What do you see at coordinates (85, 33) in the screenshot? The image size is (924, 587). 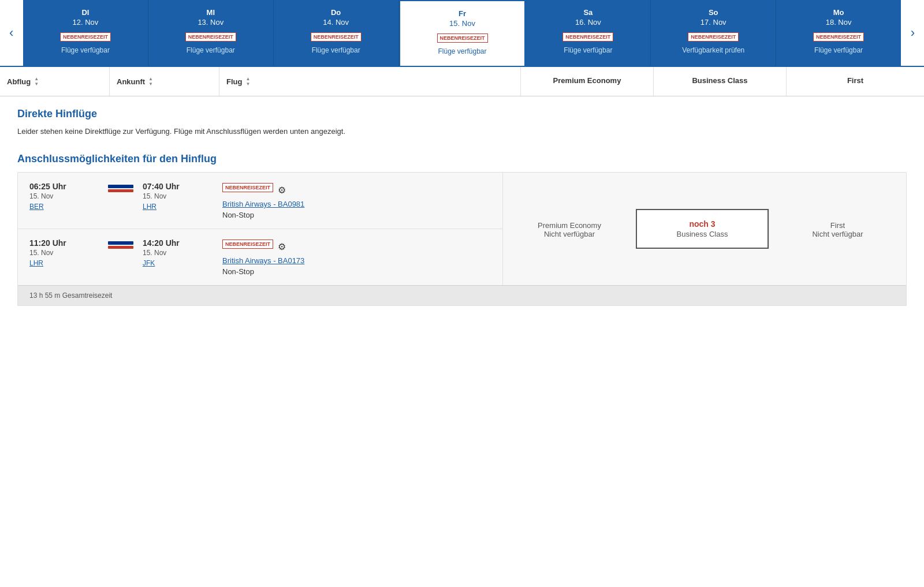 I see `date-cell-0: DI 12. Nov NEBENREISEZEIT Flüge verfügba…` at bounding box center [85, 33].